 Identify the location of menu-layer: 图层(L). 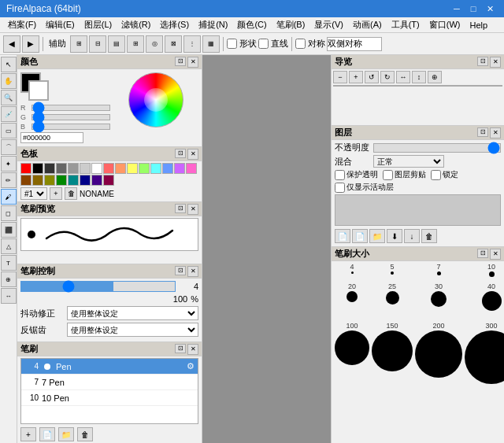
(98, 25).